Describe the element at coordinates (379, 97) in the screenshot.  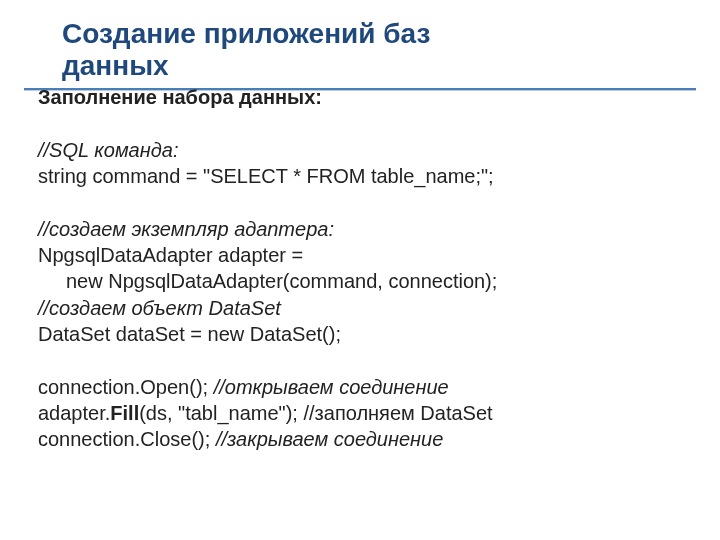
I see `heading-line: Заполнение набора данных:` at that location.